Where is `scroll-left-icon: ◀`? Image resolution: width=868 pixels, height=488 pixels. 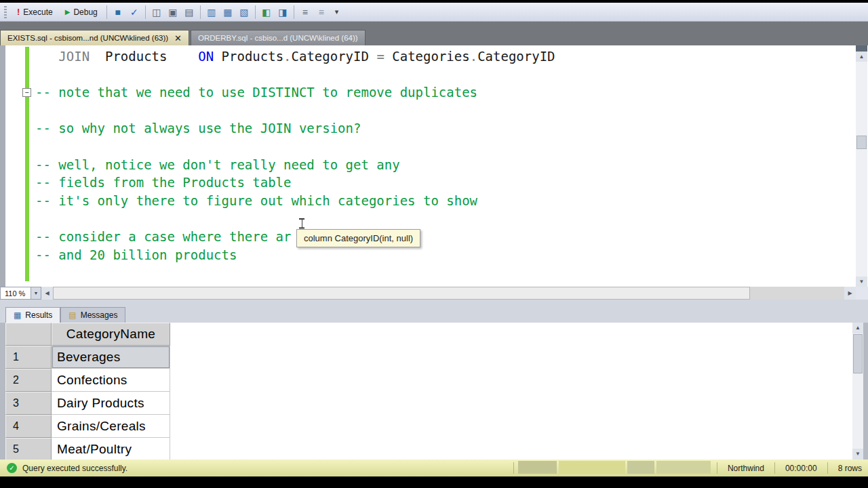 scroll-left-icon: ◀ is located at coordinates (47, 293).